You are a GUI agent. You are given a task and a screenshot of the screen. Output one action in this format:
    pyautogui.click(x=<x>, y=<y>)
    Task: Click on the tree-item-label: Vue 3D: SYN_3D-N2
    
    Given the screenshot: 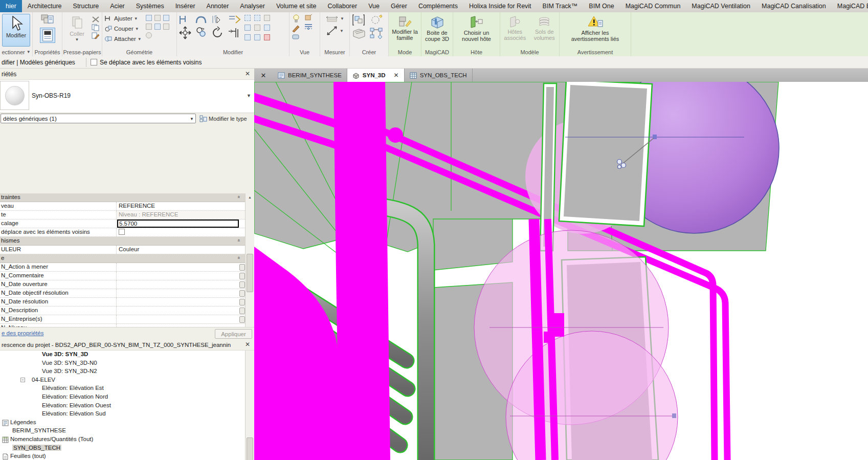 What is the action you would take?
    pyautogui.click(x=70, y=371)
    